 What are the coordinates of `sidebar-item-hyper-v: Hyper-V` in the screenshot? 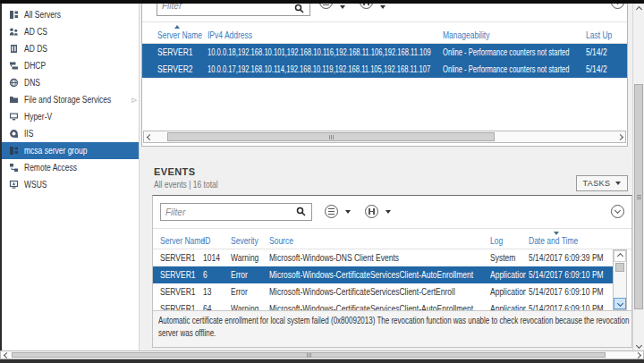 It's located at (70, 116).